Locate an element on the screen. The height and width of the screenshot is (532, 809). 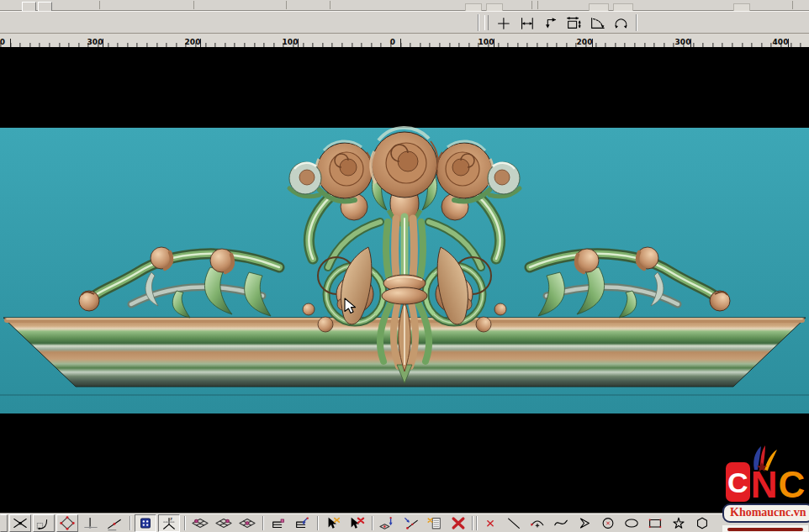
clipped-icon is located at coordinates (494, 7).